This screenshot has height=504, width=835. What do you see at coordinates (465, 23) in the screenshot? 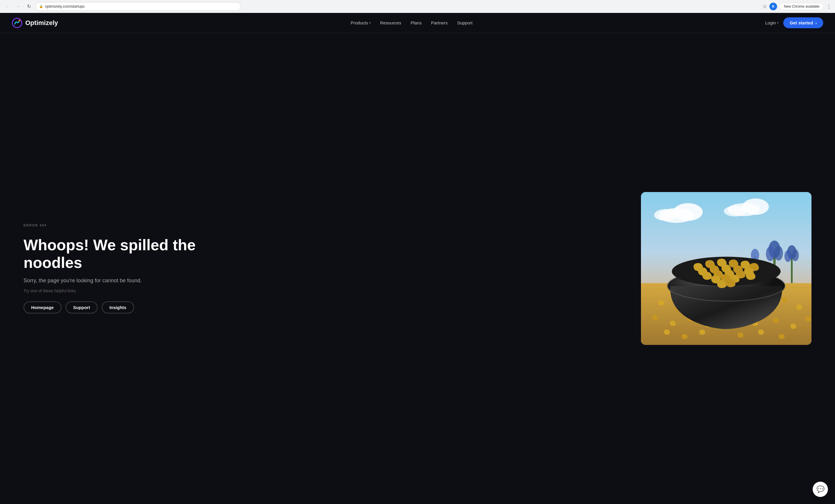
I see `nav-support: Support` at bounding box center [465, 23].